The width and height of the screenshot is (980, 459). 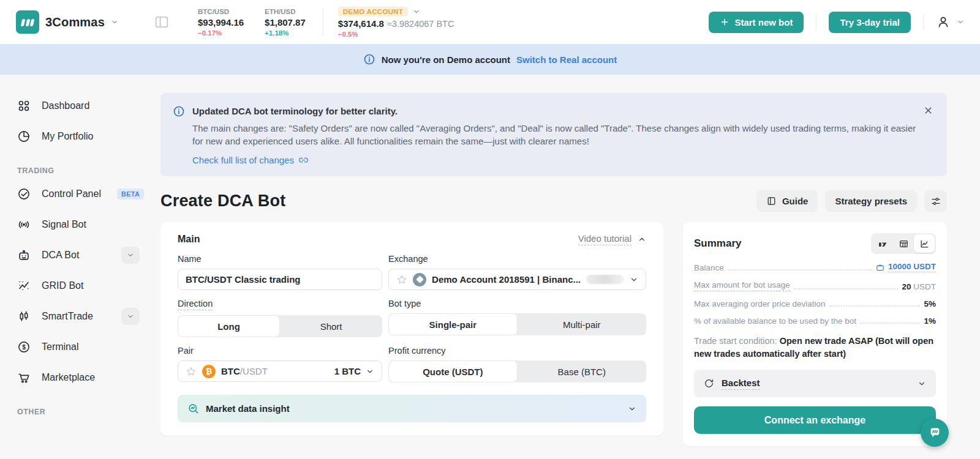 What do you see at coordinates (285, 33) in the screenshot?
I see `ticker-change: +1.18%` at bounding box center [285, 33].